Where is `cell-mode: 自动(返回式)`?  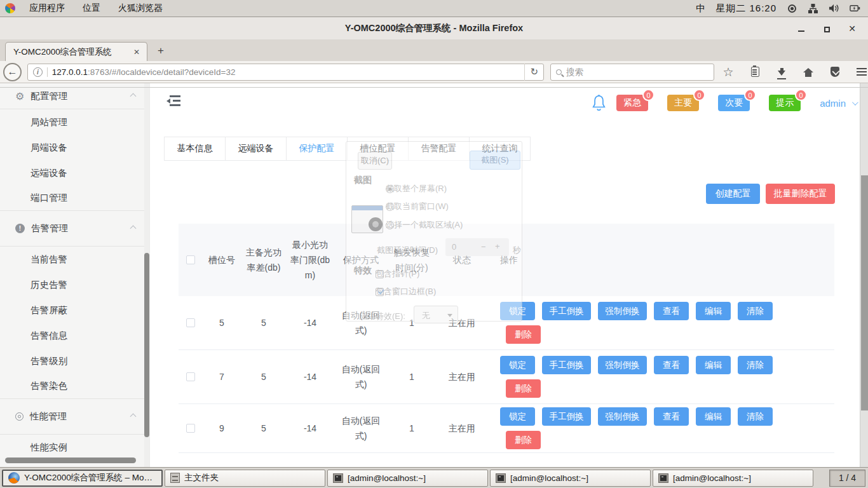
cell-mode: 自动(返回式) is located at coordinates (361, 428).